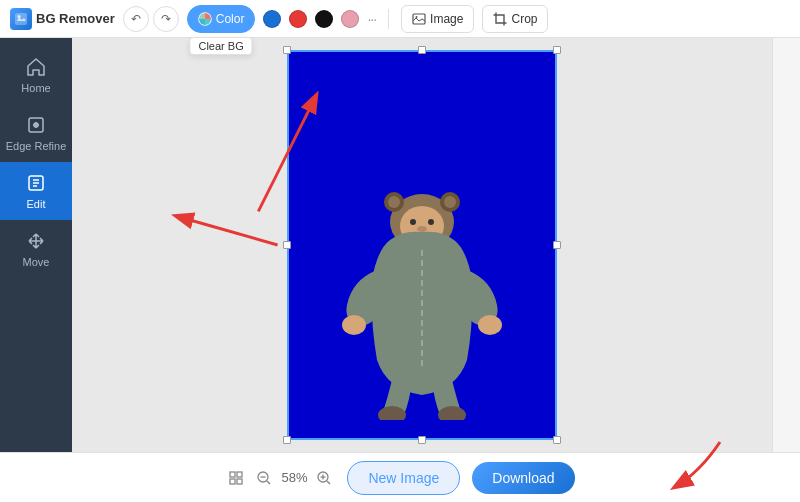 Image resolution: width=800 pixels, height=502 pixels. What do you see at coordinates (287, 245) in the screenshot?
I see `handle-mid-left` at bounding box center [287, 245].